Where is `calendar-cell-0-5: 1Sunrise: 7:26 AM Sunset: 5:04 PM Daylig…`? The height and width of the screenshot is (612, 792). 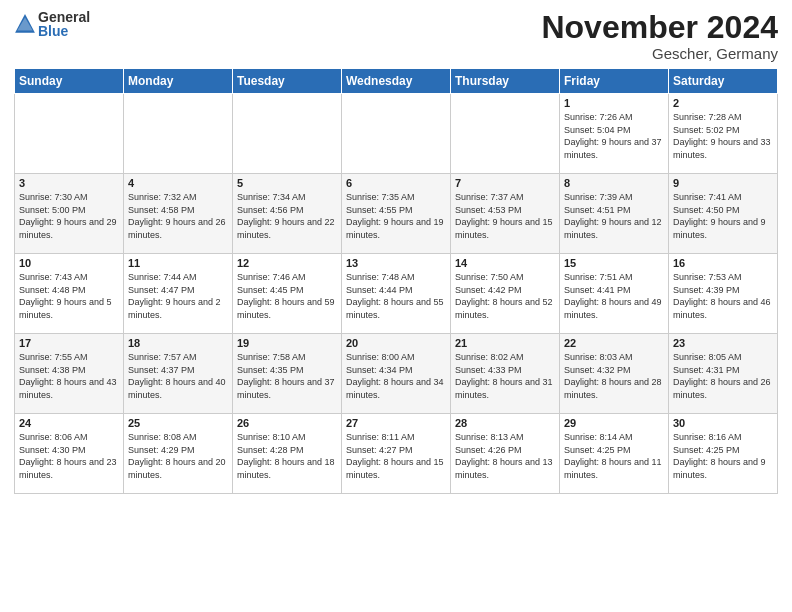 calendar-cell-0-5: 1Sunrise: 7:26 AM Sunset: 5:04 PM Daylig… is located at coordinates (614, 134).